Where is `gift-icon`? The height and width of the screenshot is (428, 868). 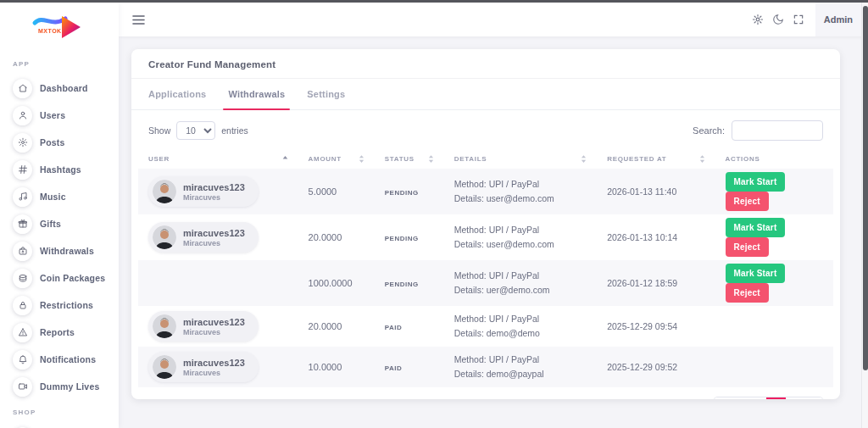
gift-icon is located at coordinates (22, 224).